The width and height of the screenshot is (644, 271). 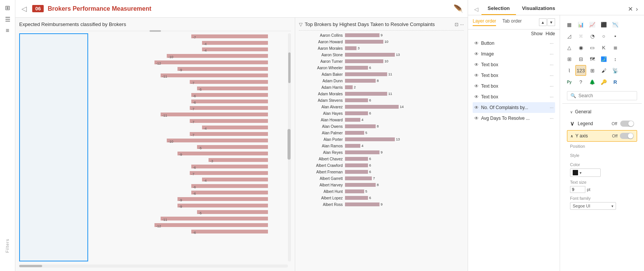 I want to click on panel-close-button: ✕, so click(x=630, y=9).